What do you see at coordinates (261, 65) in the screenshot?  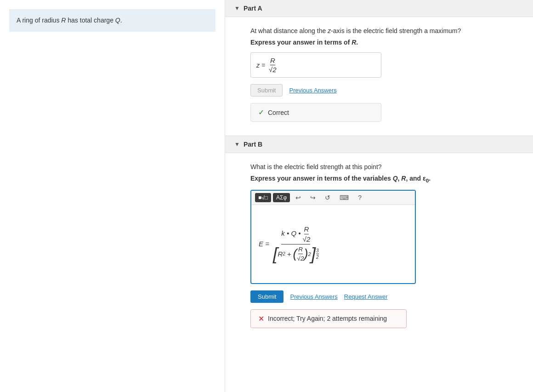 I see `part-a-answer-label: z =` at bounding box center [261, 65].